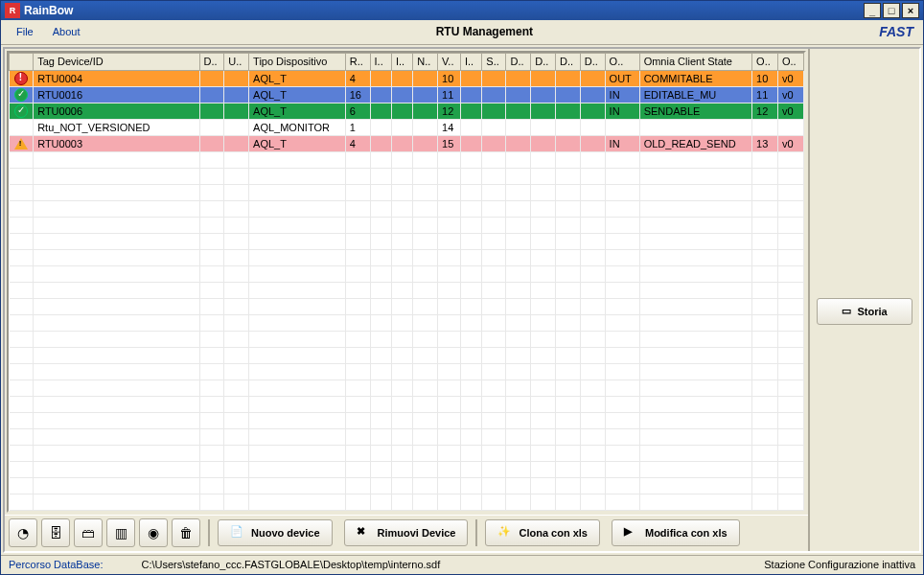  What do you see at coordinates (426, 61) in the screenshot?
I see `column-header: N..` at bounding box center [426, 61].